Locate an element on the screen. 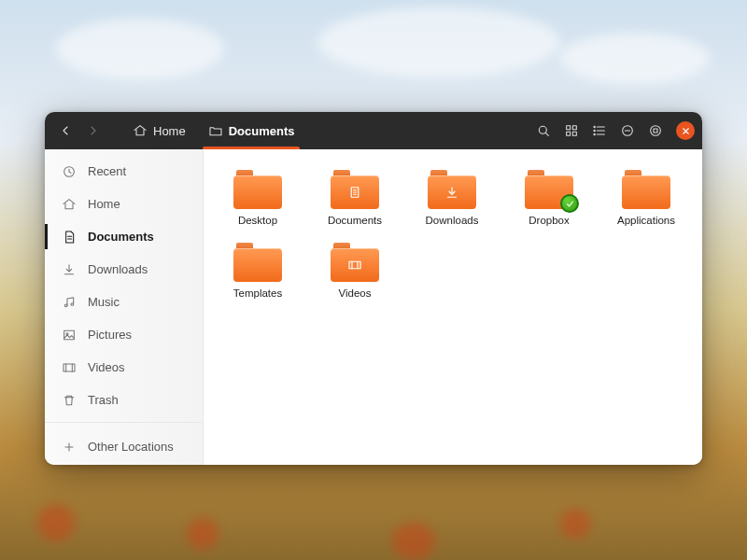 Image resolution: width=747 pixels, height=560 pixels. download-icon is located at coordinates (69, 270).